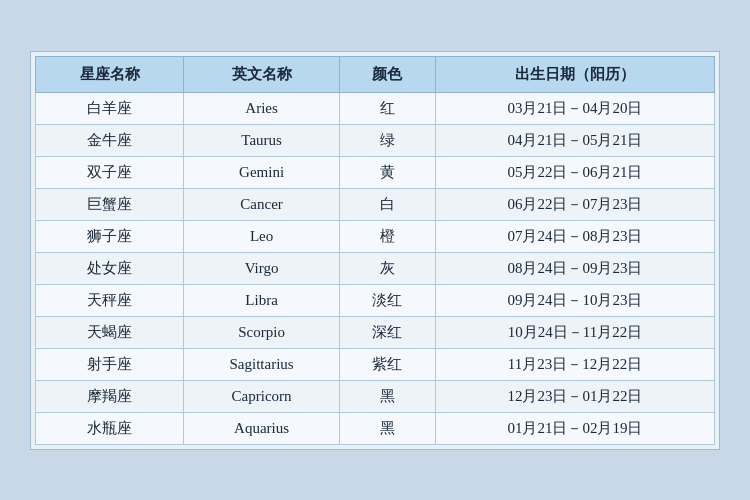  Describe the element at coordinates (262, 108) in the screenshot. I see `cell-english-name: Aries` at that location.